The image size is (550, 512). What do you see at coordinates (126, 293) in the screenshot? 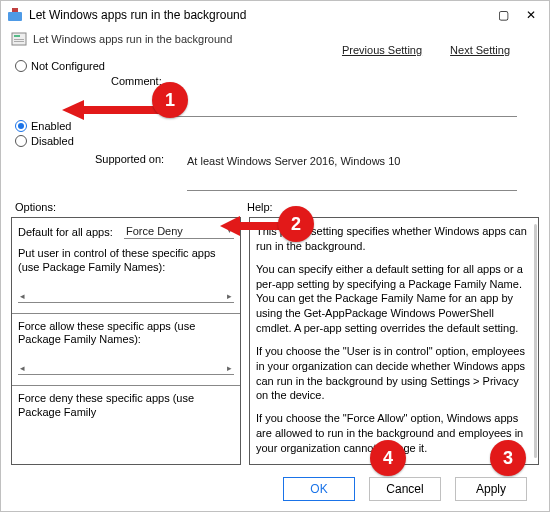
I see `put-user-control-field: ◂ ▸` at bounding box center [126, 293].